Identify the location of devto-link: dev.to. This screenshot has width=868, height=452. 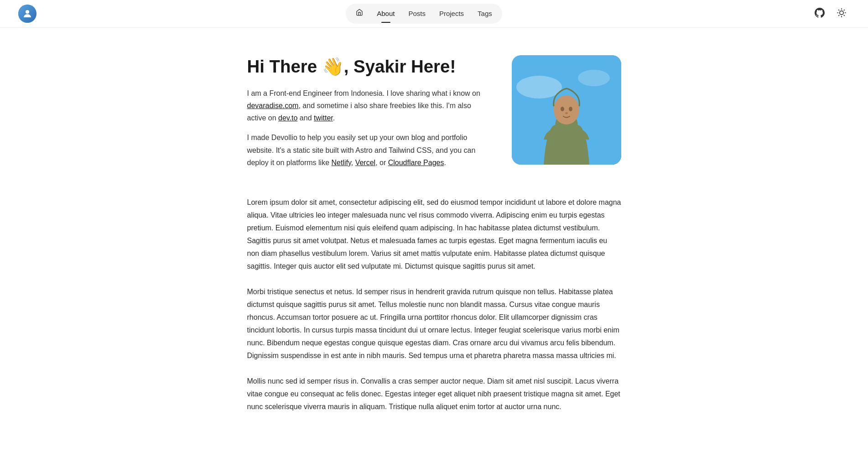
(288, 118).